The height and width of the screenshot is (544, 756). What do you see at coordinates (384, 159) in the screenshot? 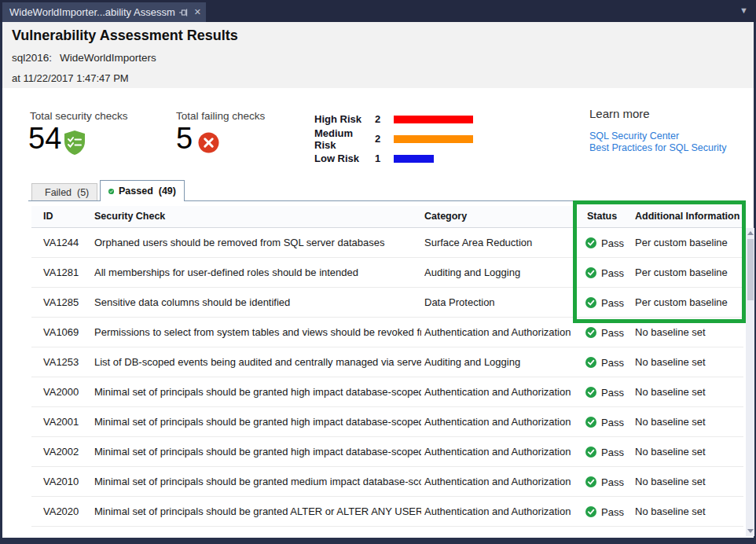
I see `risk-count: 1` at bounding box center [384, 159].